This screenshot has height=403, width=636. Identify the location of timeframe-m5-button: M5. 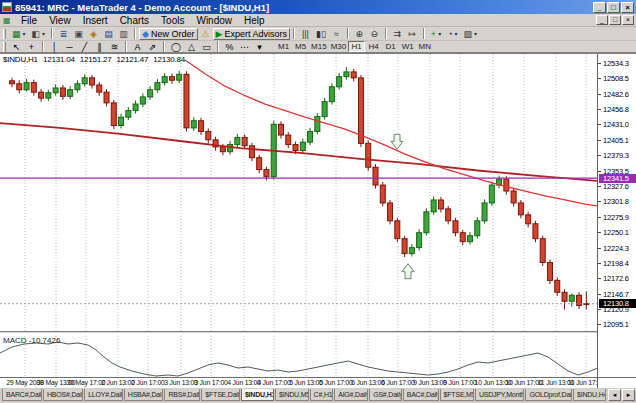
(300, 46).